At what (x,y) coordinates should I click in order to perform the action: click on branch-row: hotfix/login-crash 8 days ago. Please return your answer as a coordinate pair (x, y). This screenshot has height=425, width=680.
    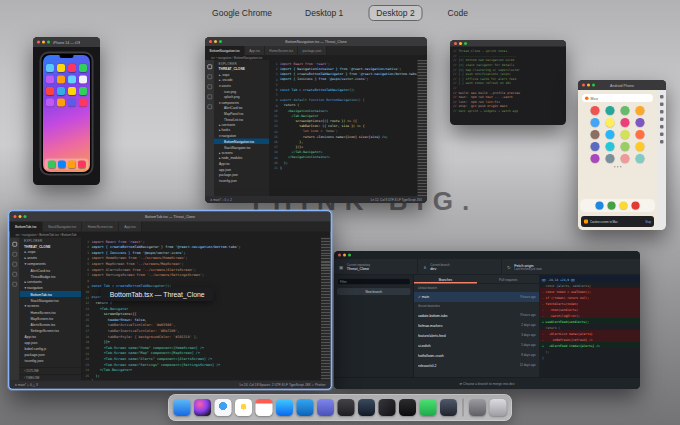
    Looking at the image, I should click on (477, 355).